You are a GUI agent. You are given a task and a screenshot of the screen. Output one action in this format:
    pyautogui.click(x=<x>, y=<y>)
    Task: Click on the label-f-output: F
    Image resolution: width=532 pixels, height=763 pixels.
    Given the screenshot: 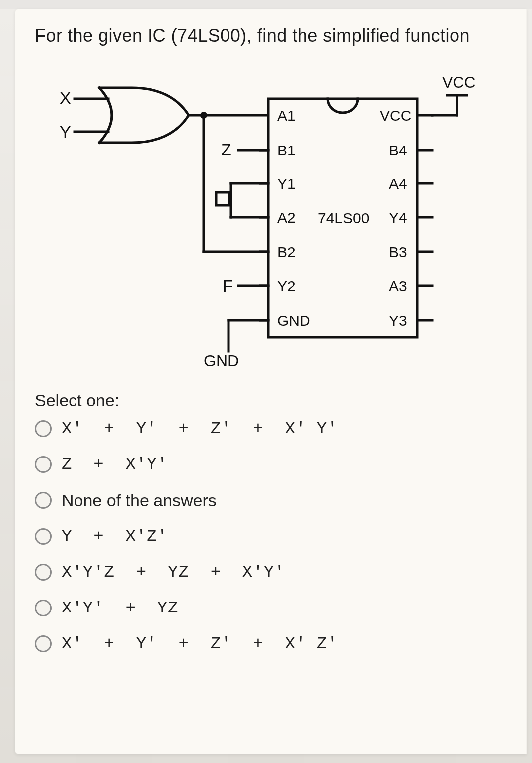 What is the action you would take?
    pyautogui.click(x=228, y=286)
    